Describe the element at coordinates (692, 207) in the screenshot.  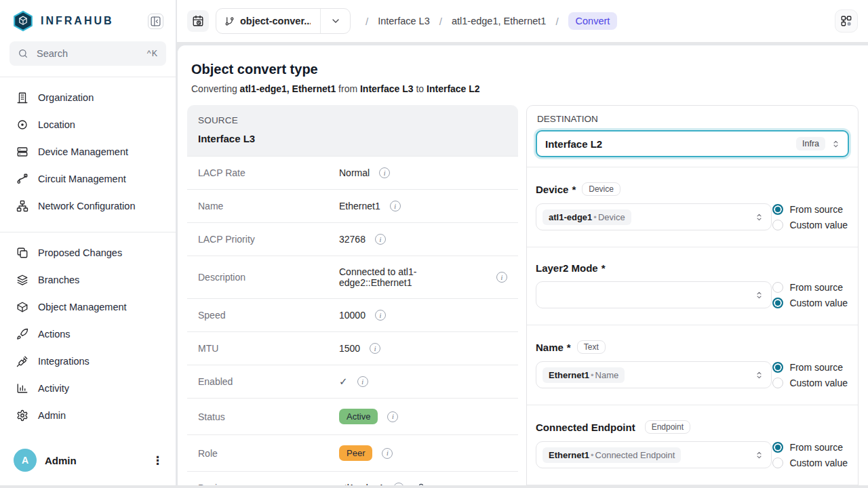
I see `field-device: Device * Device atl1-edge1•Device From s…` at that location.